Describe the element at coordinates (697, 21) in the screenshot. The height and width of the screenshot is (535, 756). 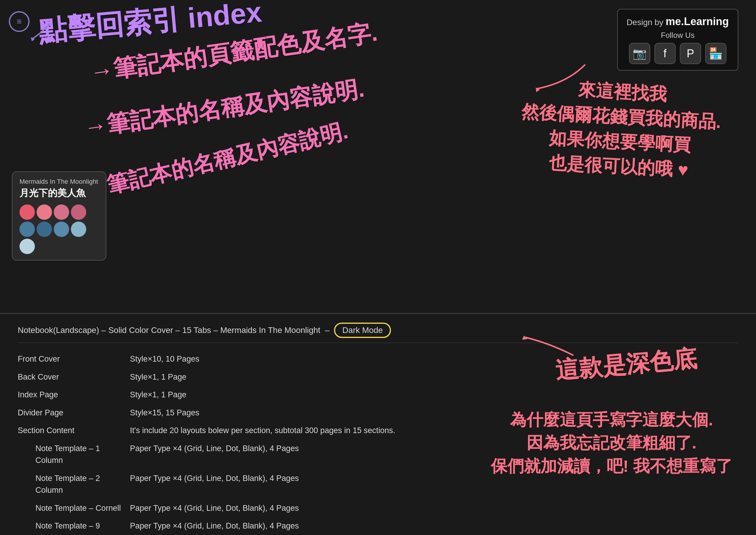
I see `brand-name: me.Learning` at that location.